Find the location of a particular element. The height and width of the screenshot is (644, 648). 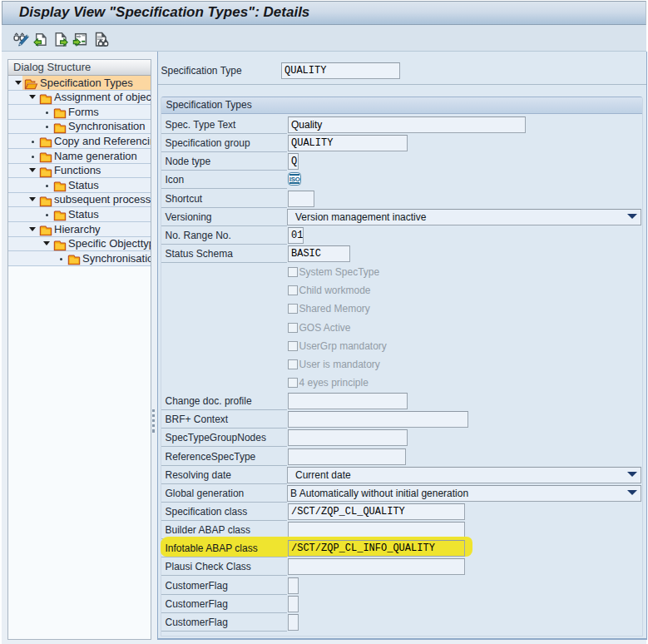

svg-text: ISO is located at coordinates (294, 180).